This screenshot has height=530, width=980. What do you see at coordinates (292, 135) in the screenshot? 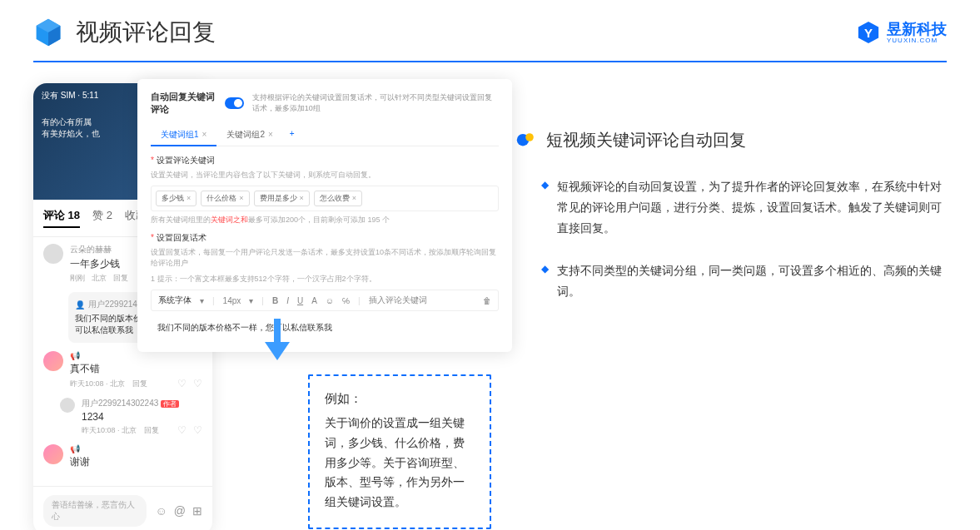
I see `add-tab-button: +` at bounding box center [292, 135].